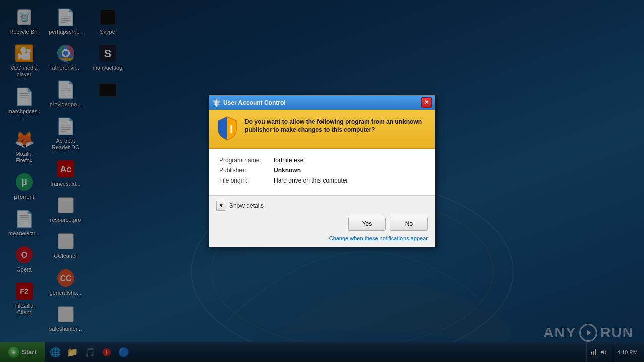 This screenshot has height=362, width=644. Describe the element at coordinates (322, 180) in the screenshot. I see `uac-fileorigin-row: File origin: Hard drive on this computer` at that location.